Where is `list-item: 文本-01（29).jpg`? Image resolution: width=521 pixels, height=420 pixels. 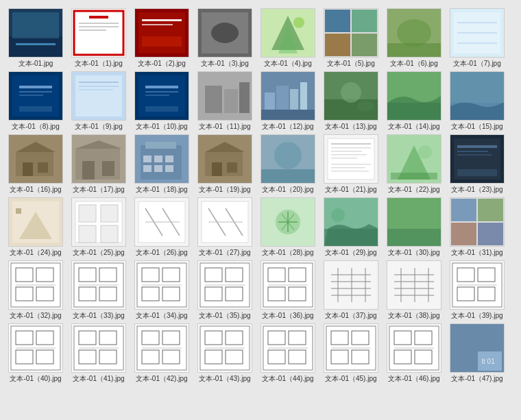 list-item: 文本-01（29).jpg is located at coordinates (351, 227).